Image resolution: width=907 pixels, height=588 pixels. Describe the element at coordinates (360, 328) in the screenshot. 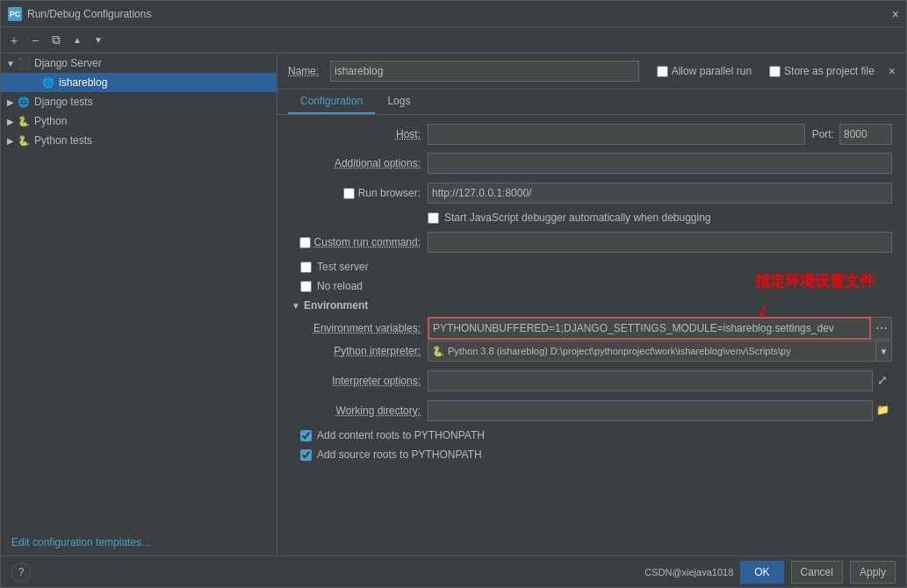

I see `env-vars-label: Environment variables:` at that location.